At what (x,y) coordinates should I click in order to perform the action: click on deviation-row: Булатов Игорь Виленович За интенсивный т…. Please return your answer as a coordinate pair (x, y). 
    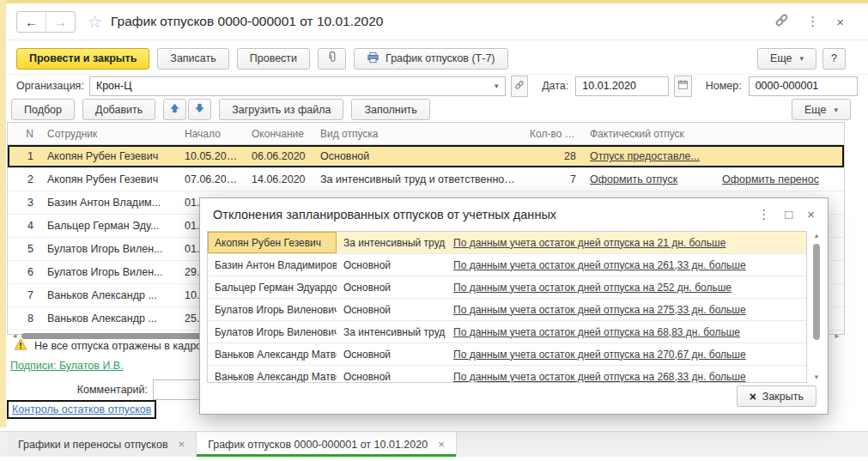
    Looking at the image, I should click on (507, 332).